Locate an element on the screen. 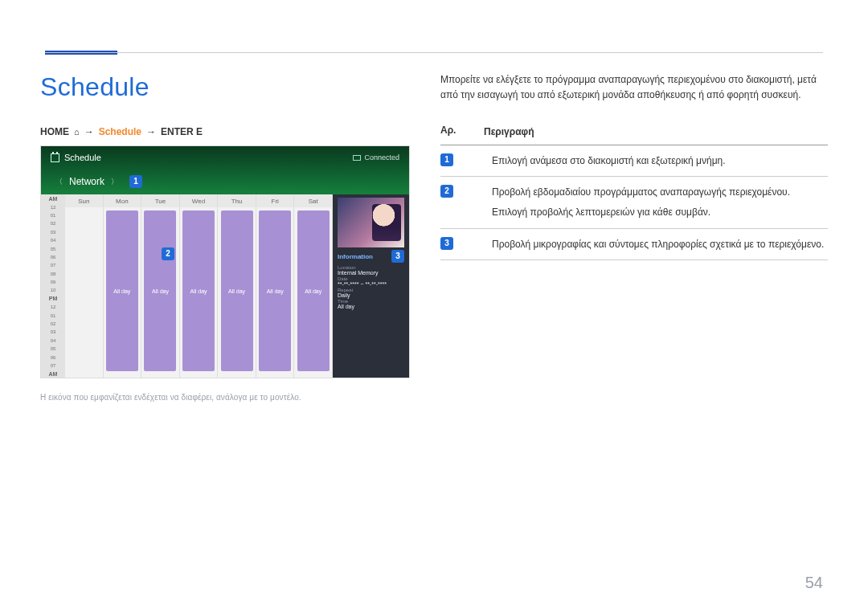  titlebar-left: Schedule is located at coordinates (76, 157).